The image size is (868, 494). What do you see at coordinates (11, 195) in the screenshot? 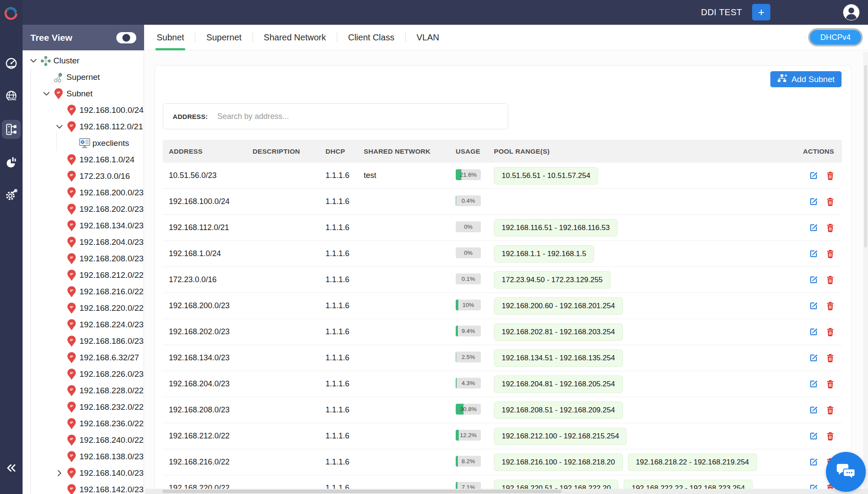
I see `sidebar-item-settings` at bounding box center [11, 195].